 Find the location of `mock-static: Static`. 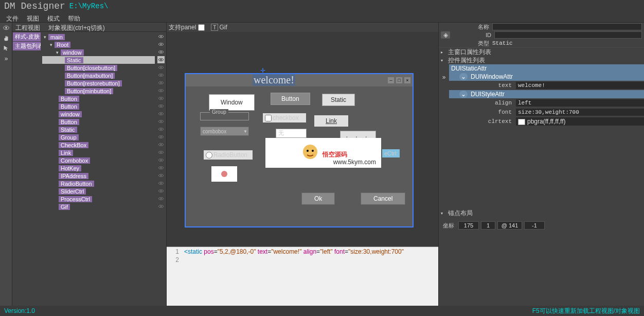

mock-static: Static is located at coordinates (338, 100).